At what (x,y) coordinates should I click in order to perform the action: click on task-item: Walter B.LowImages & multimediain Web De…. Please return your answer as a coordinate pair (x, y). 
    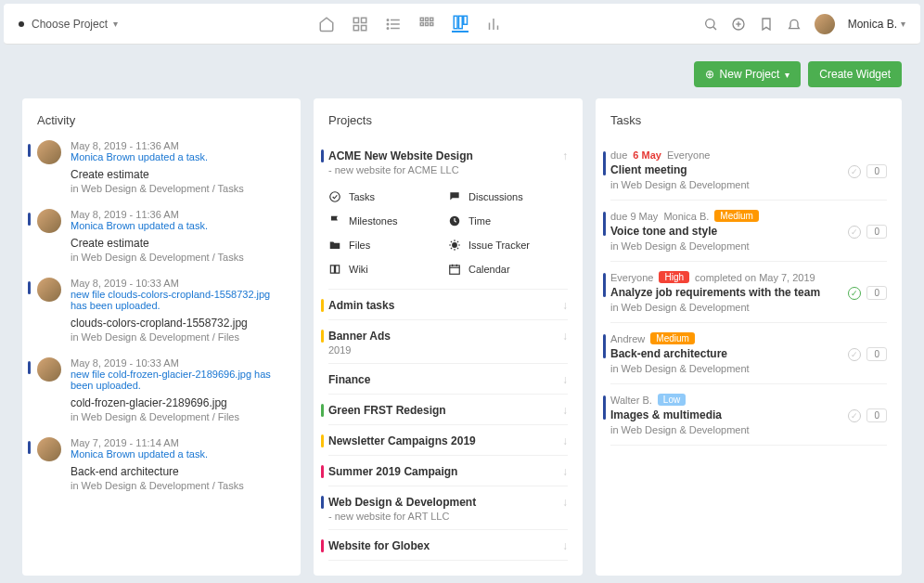
    Looking at the image, I should click on (749, 415).